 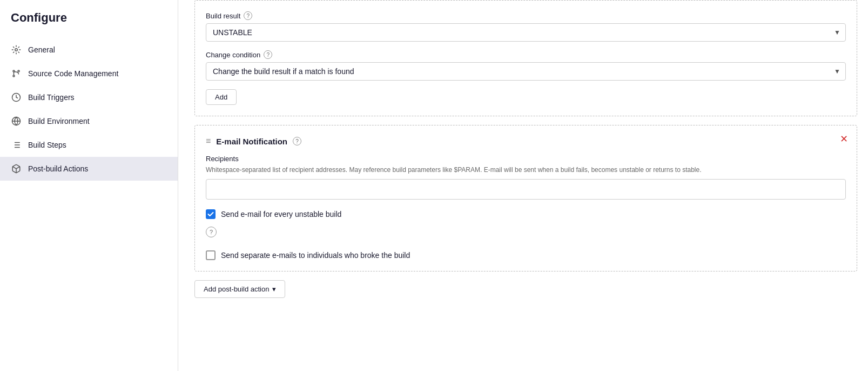 I want to click on sidebar-item-label-postbuild: Post-build Actions, so click(x=58, y=169).